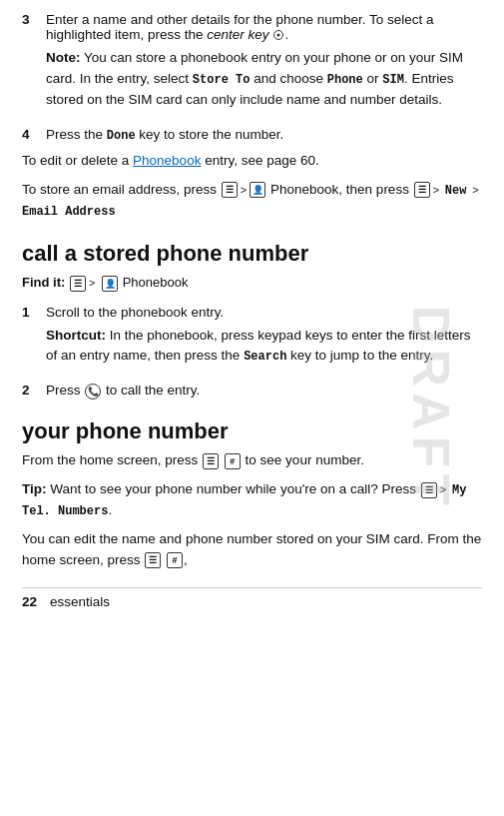  What do you see at coordinates (153, 390) in the screenshot?
I see `section1-step2-text-after: to call the entry.` at bounding box center [153, 390].